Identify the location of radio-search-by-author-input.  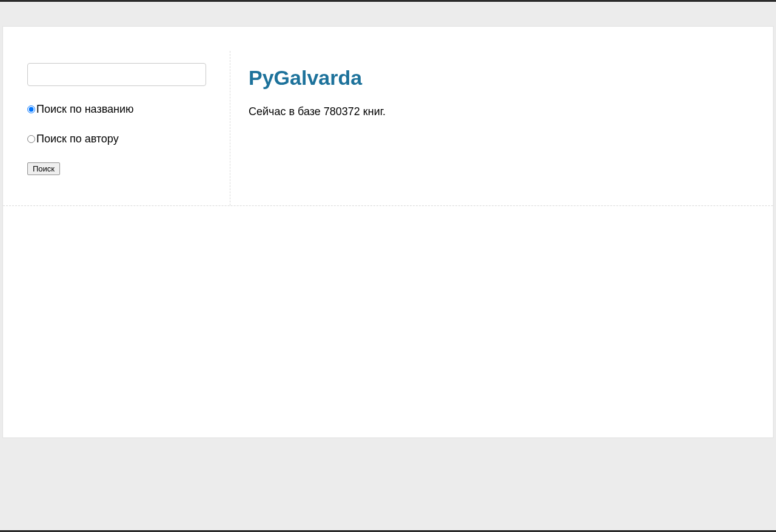
(32, 139).